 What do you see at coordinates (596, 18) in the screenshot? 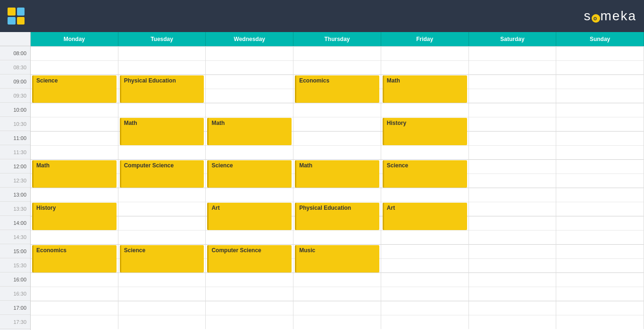
I see `brand-dot: o` at bounding box center [596, 18].